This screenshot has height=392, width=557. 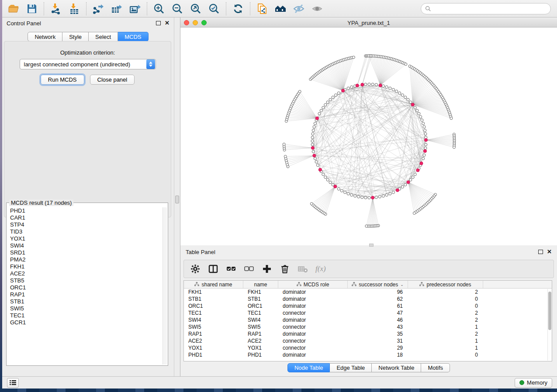 What do you see at coordinates (158, 23) in the screenshot?
I see `float-panel-icon` at bounding box center [158, 23].